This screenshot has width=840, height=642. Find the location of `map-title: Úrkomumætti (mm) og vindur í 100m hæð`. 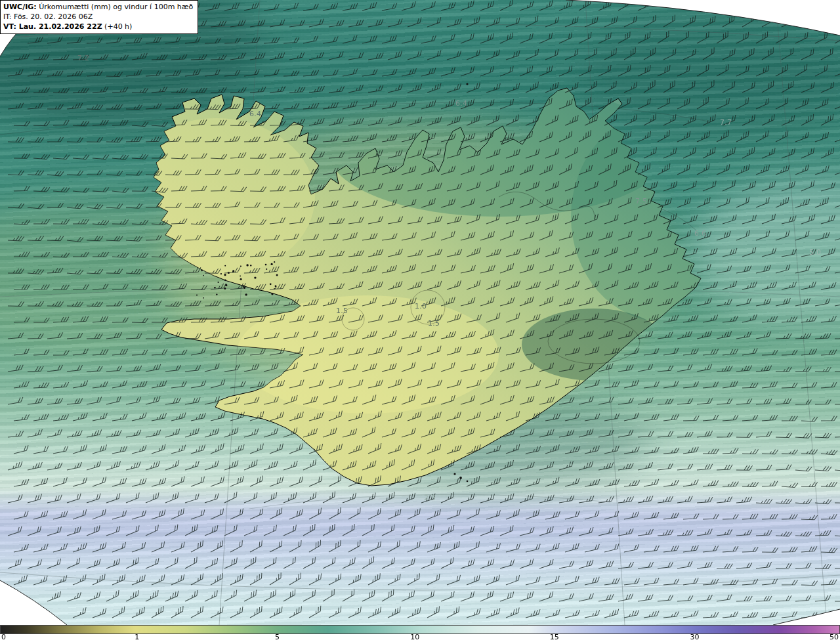

map-title: Úrkomumætti (mm) og vindur í 100m hæð is located at coordinates (116, 7).